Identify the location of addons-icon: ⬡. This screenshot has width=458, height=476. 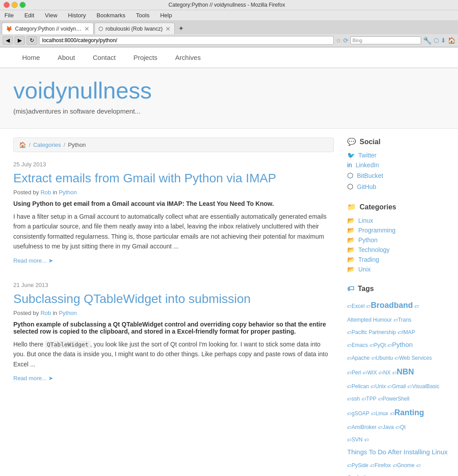
(436, 40).